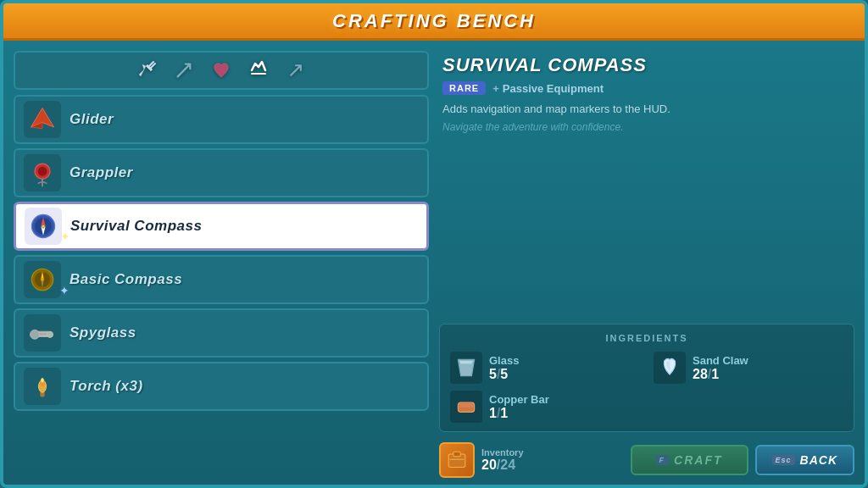 Image resolution: width=868 pixels, height=488 pixels. What do you see at coordinates (783, 460) in the screenshot?
I see `back-key-badge: Esc` at bounding box center [783, 460].